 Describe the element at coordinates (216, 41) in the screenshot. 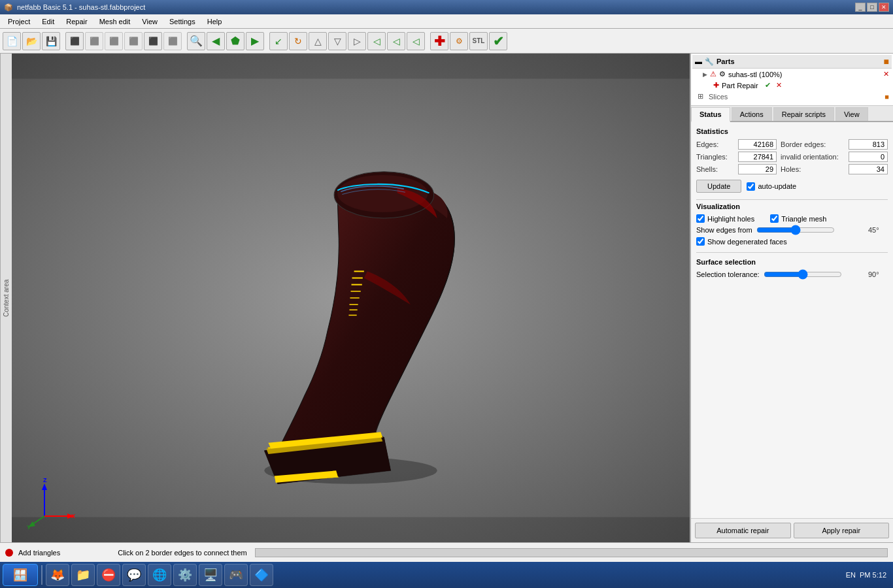

I see `toolbar-arrow-left: ◀` at that location.